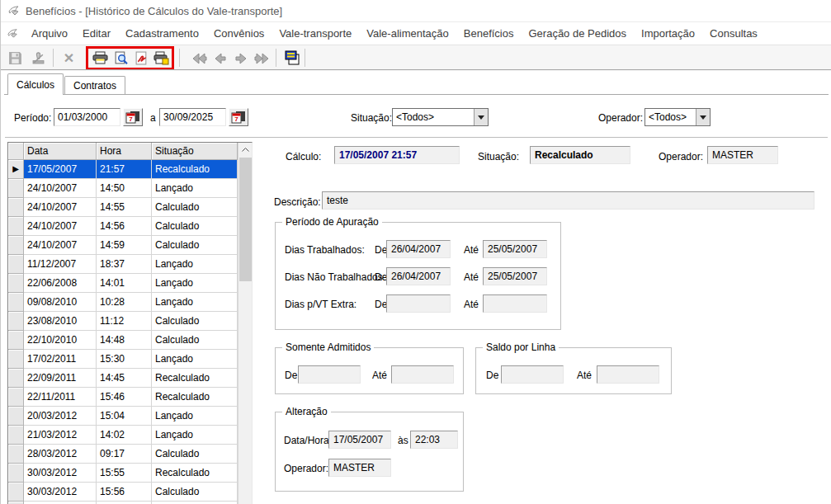 The height and width of the screenshot is (504, 831). What do you see at coordinates (15, 58) in the screenshot?
I see `save-icon` at bounding box center [15, 58].